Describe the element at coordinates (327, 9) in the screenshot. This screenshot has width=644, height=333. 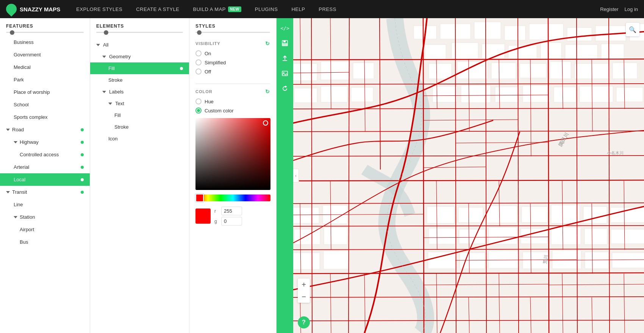
I see `nav-press: PRESS` at that location.